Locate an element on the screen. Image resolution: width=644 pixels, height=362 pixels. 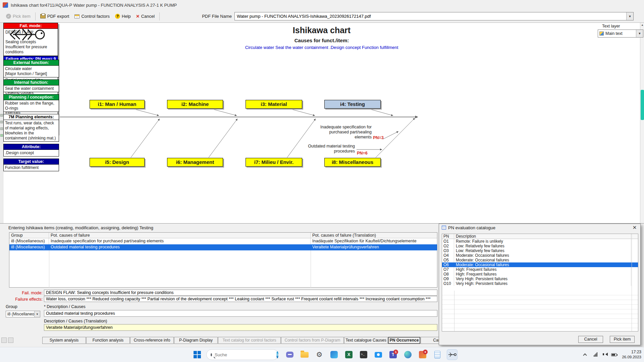
branch-i2-machine: i2: Machine is located at coordinates (195, 104).